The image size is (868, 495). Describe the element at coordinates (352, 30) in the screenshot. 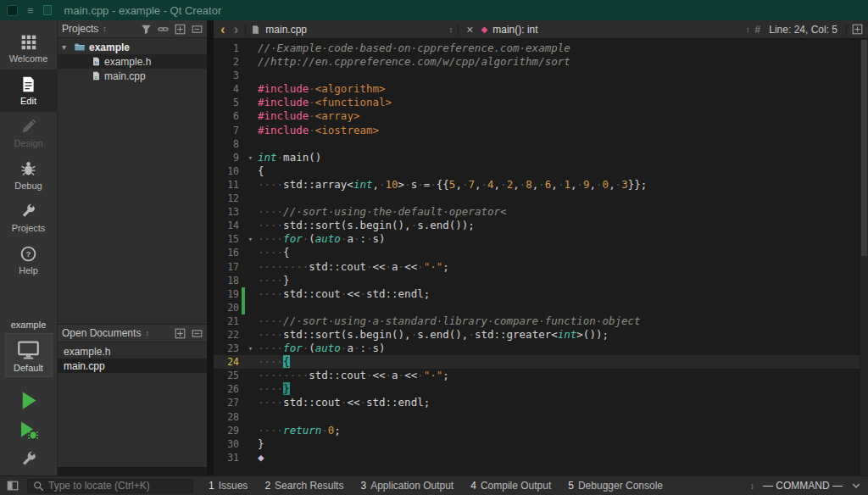

I see `open-file-dropdown: main.cpp ↕` at that location.